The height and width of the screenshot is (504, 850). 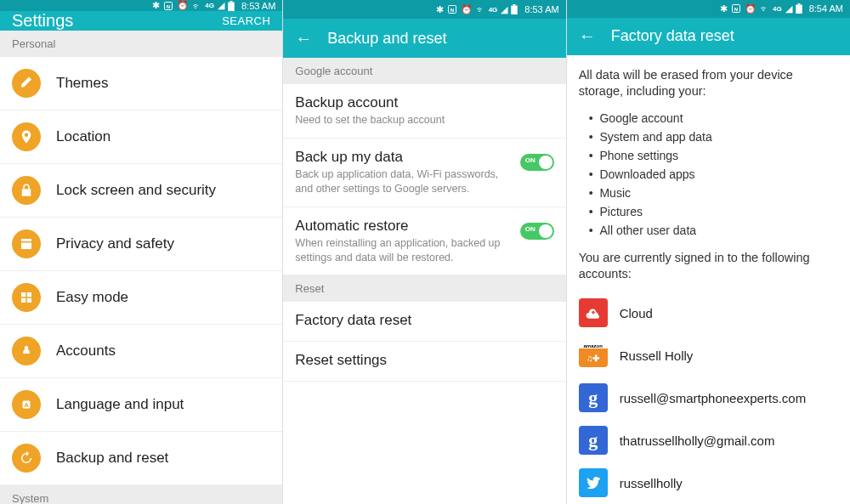 I want to click on section-reset: Reset, so click(x=424, y=289).